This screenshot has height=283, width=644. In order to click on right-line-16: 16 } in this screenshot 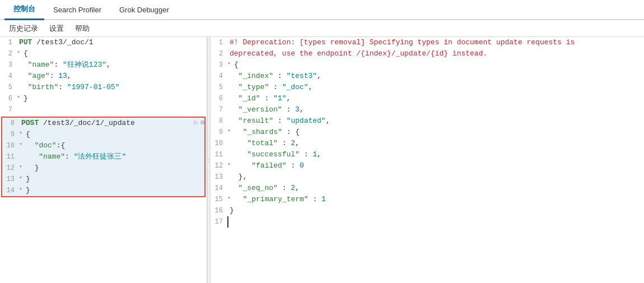, I will do `click(427, 211)`.